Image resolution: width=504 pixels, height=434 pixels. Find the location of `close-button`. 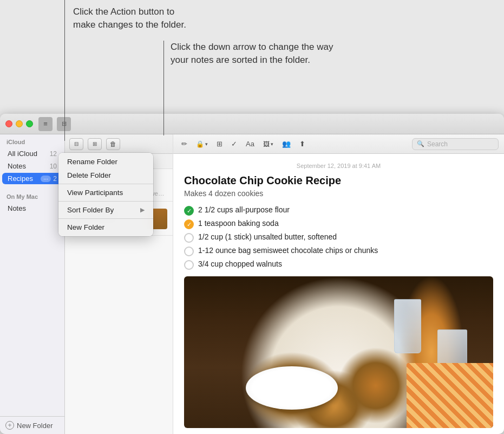

close-button is located at coordinates (9, 124).